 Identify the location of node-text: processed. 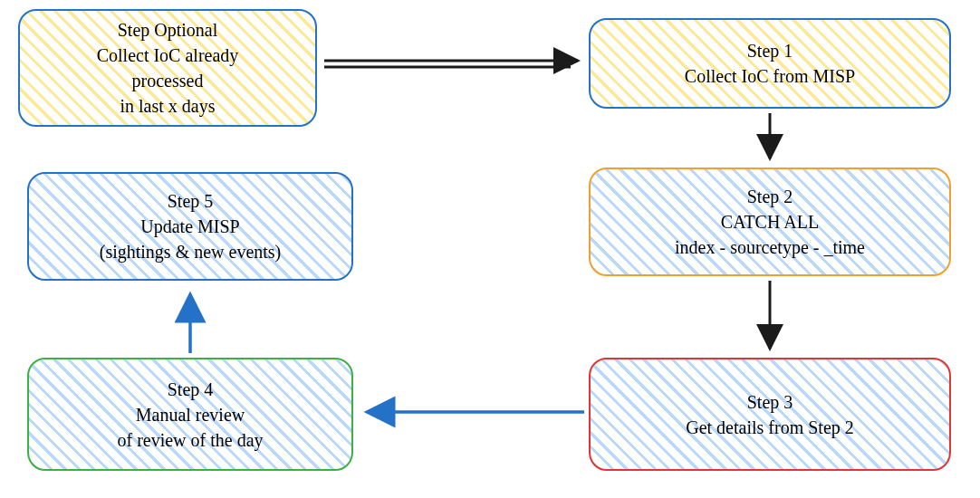
(168, 81).